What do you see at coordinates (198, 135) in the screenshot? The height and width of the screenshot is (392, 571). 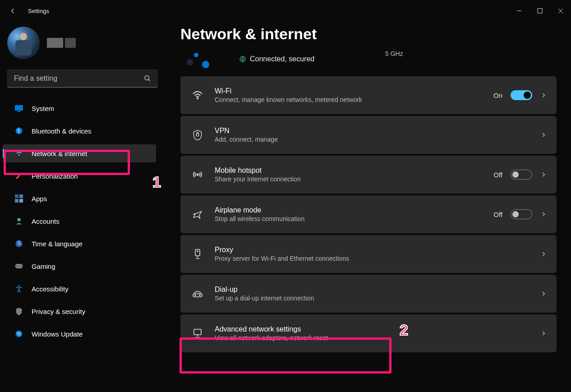 I see `vpn-shield-icon` at bounding box center [198, 135].